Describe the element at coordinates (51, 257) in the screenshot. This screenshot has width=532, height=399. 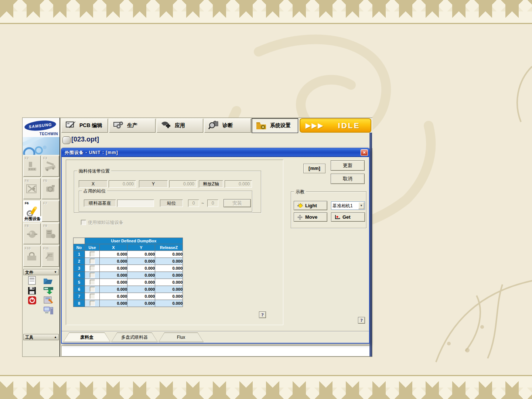
I see `checklist-icon` at that location.